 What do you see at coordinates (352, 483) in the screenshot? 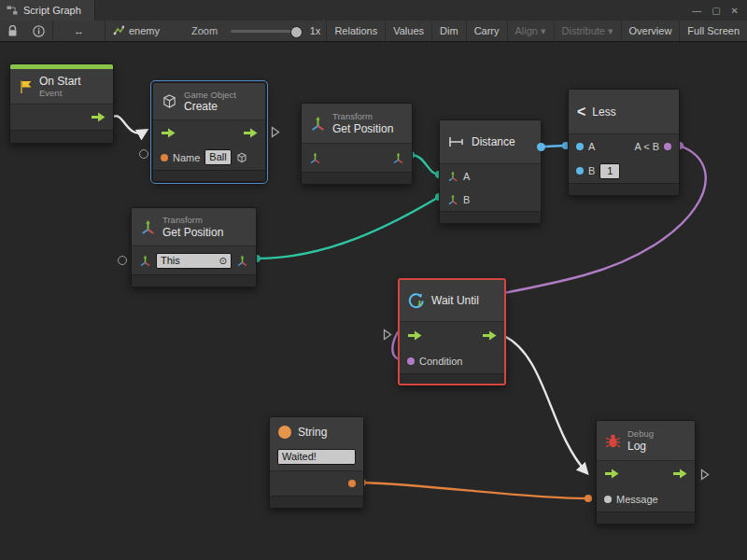
I see `string-output-port` at bounding box center [352, 483].